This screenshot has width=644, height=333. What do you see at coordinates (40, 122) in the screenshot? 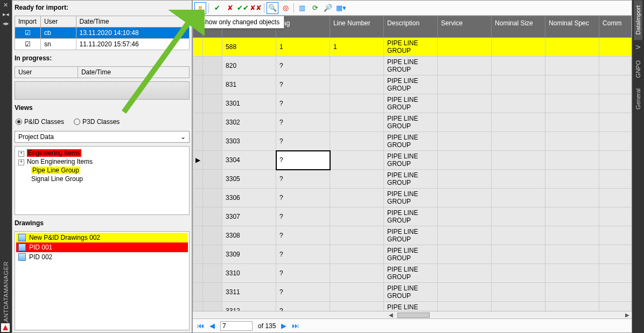
I see `radio-pid-classes: P&ID Classes` at bounding box center [40, 122].